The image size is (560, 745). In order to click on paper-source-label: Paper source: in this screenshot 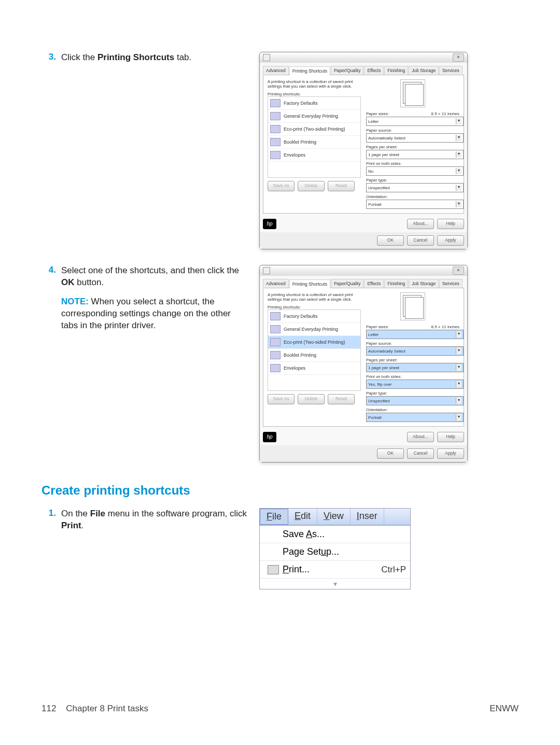, I will do `click(413, 131)`.